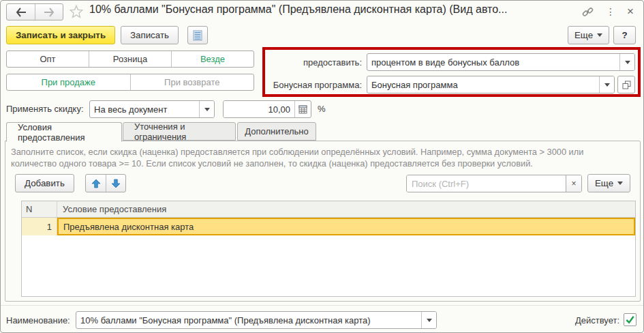 This screenshot has height=333, width=644. What do you see at coordinates (129, 59) in the screenshot?
I see `scope-option-roznitsa: Розница` at bounding box center [129, 59].